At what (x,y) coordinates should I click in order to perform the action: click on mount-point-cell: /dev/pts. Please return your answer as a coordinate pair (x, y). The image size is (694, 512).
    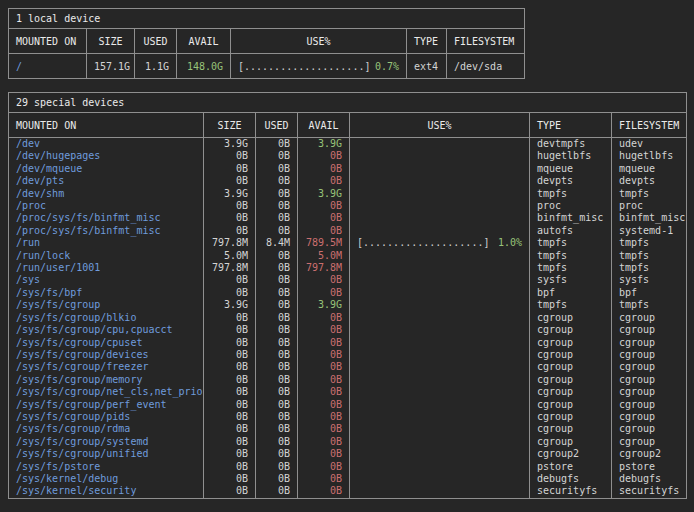
    Looking at the image, I should click on (106, 181).